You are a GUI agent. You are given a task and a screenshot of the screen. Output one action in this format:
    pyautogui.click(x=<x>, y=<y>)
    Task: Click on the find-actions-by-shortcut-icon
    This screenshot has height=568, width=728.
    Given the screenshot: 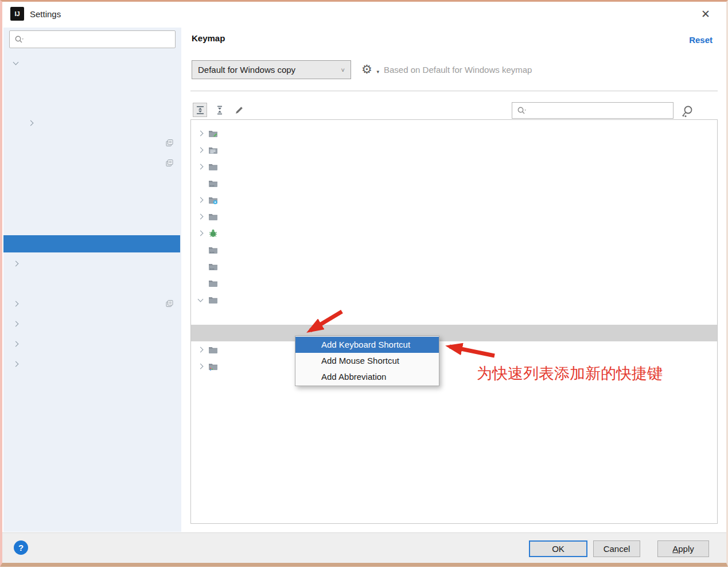 What is the action you would take?
    pyautogui.click(x=687, y=111)
    